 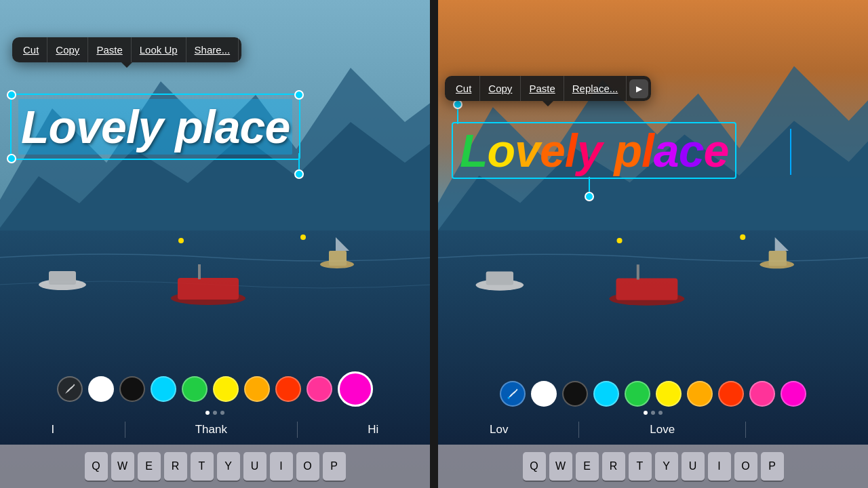 I want to click on char-c: c, so click(x=692, y=150).